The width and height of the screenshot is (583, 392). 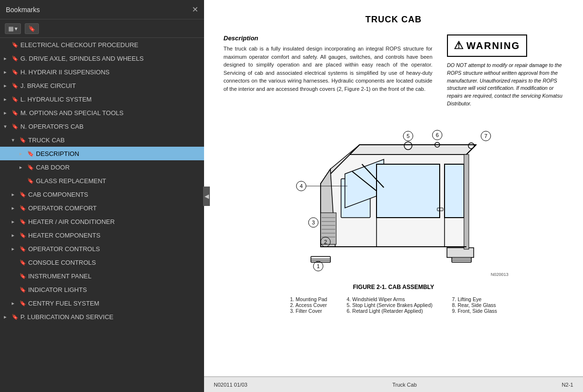 What do you see at coordinates (102, 85) in the screenshot?
I see `bookmark-item-j-brake: 🔖J. BRAKE CIRCUIT` at bounding box center [102, 85].